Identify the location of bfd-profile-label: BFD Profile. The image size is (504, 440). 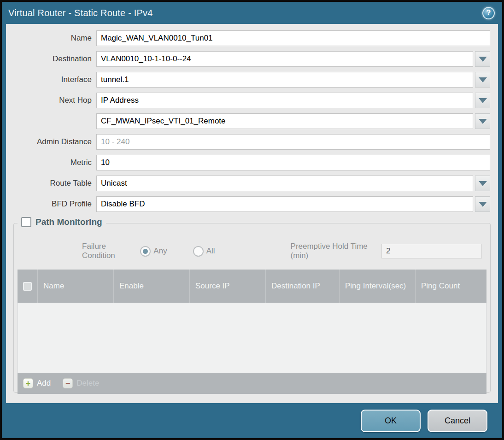
(51, 204).